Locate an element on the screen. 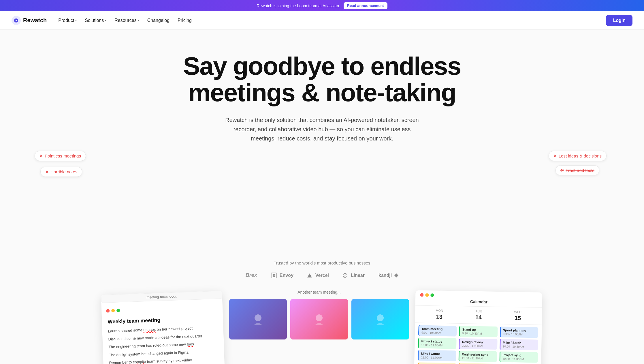 The image size is (644, 364). announcement-cta: Read announcement is located at coordinates (366, 6).